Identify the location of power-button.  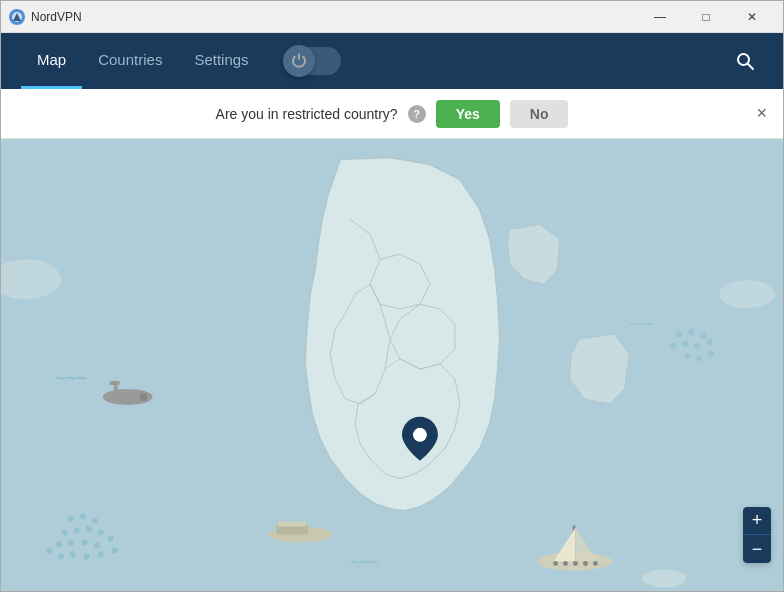
(299, 61).